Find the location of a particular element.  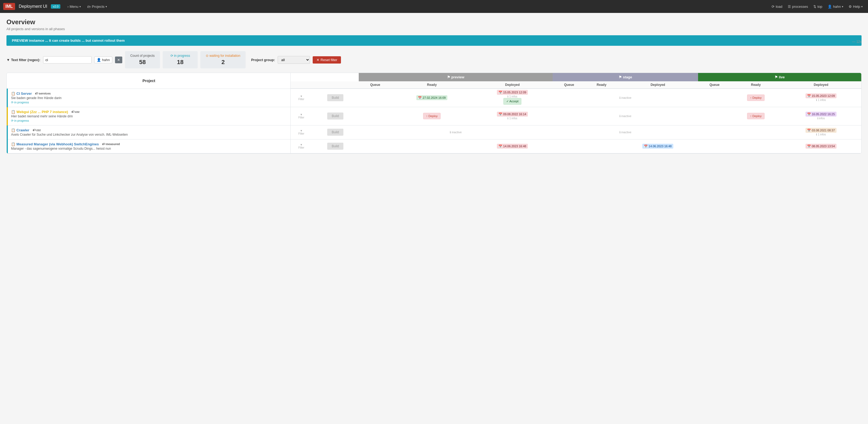

stage-deployed-cell: 📅 14.06.2023 16:48 is located at coordinates (658, 146).